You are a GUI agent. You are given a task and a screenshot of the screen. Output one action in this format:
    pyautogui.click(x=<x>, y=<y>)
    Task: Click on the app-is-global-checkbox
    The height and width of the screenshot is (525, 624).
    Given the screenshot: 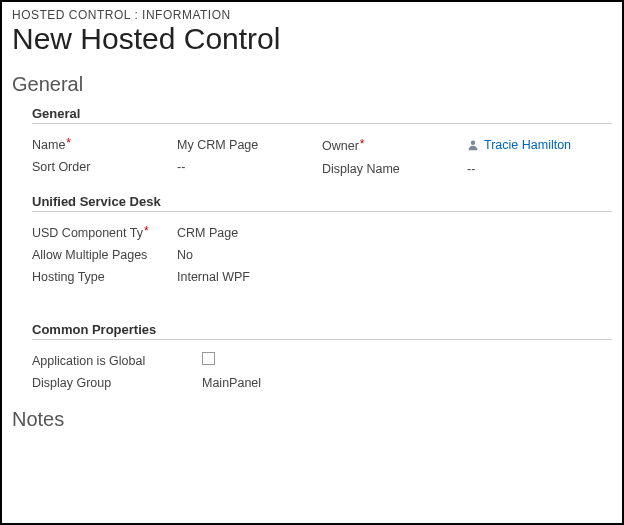 What is the action you would take?
    pyautogui.click(x=208, y=358)
    